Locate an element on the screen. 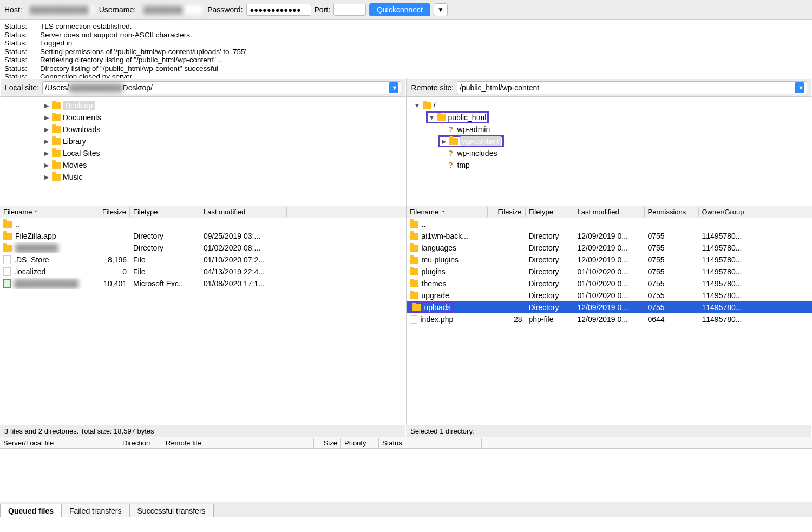 This screenshot has width=812, height=532. file-size: 28 is located at coordinates (507, 319).